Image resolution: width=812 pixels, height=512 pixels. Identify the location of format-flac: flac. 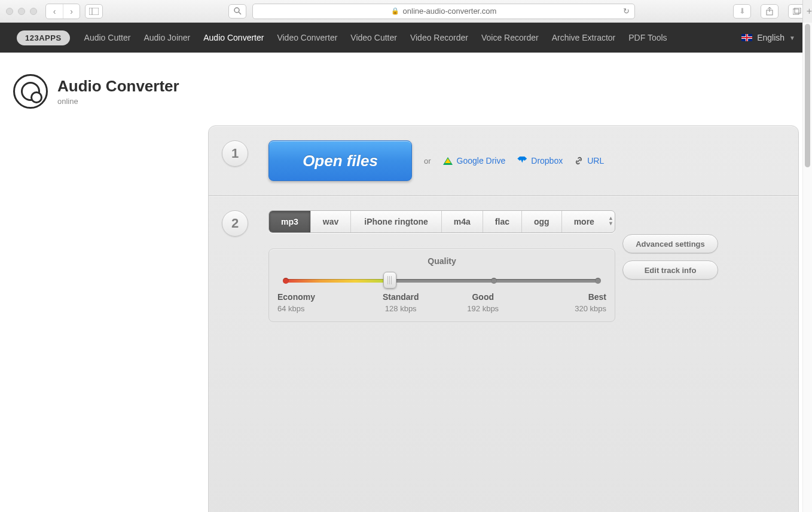
(502, 222).